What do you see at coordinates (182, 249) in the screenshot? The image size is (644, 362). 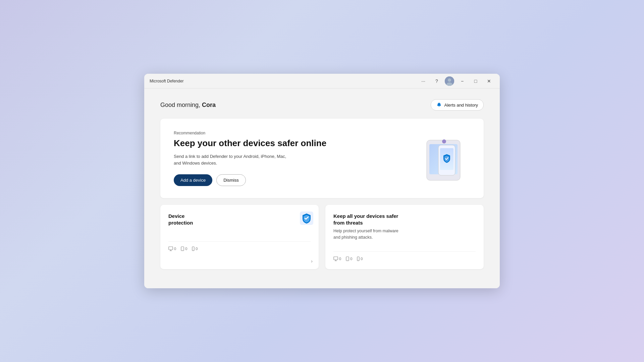 I see `tablet-icon` at bounding box center [182, 249].